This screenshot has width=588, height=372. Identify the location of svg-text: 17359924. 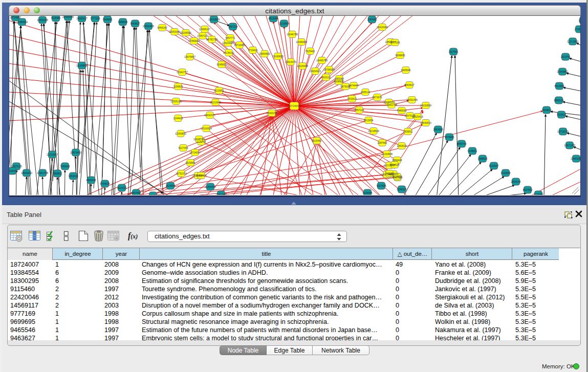
(194, 41).